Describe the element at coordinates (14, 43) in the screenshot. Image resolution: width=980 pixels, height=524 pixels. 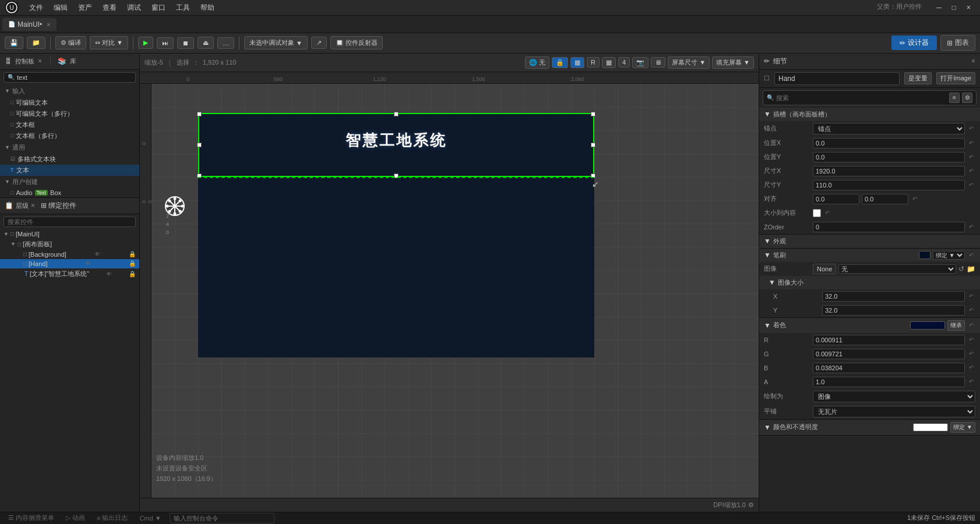
I see `save-btn: 💾` at that location.